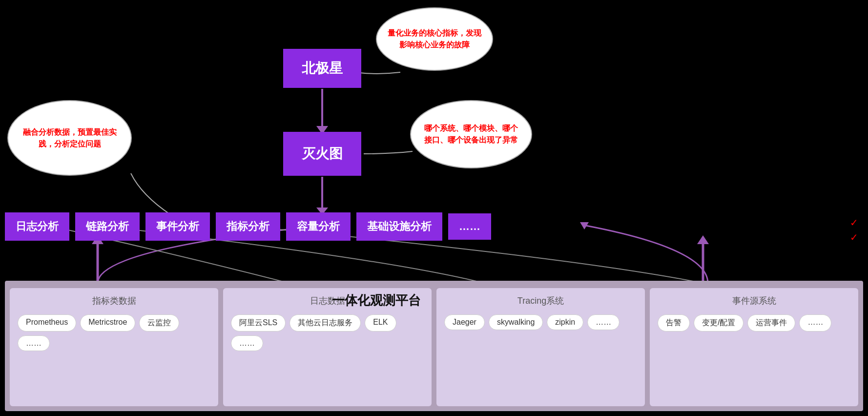  What do you see at coordinates (325, 323) in the screenshot?
I see `item-other-log: 其他云日志服务` at bounding box center [325, 323].